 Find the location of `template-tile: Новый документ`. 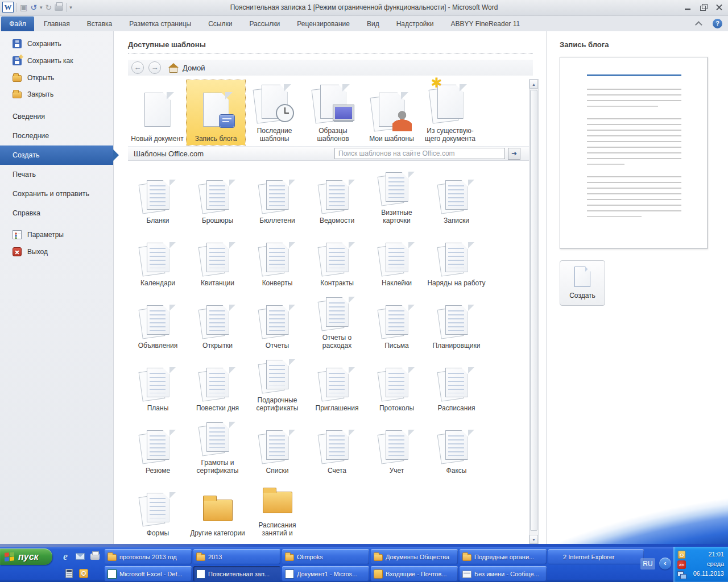

template-tile: Новый документ is located at coordinates (157, 113).